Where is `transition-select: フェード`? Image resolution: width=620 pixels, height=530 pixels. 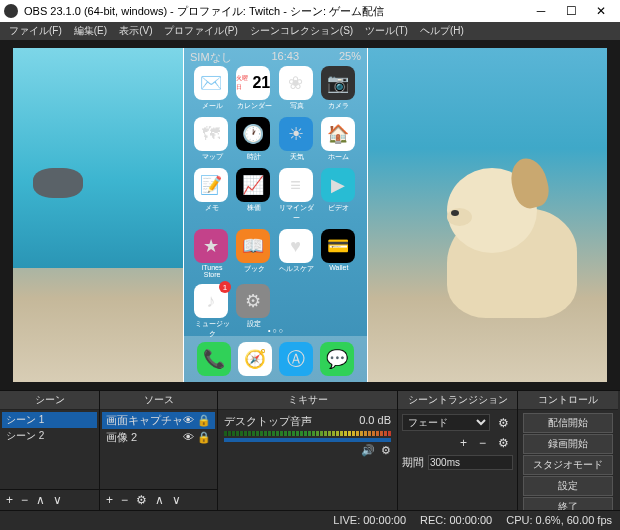 transition-select: フェード is located at coordinates (446, 422).